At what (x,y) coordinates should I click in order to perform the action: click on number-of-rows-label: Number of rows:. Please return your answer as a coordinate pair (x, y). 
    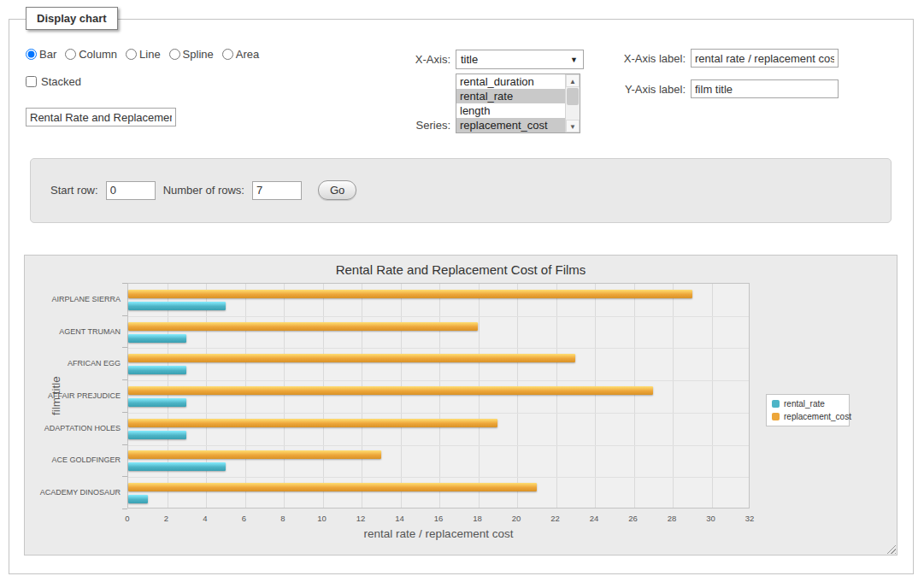
    Looking at the image, I should click on (203, 190).